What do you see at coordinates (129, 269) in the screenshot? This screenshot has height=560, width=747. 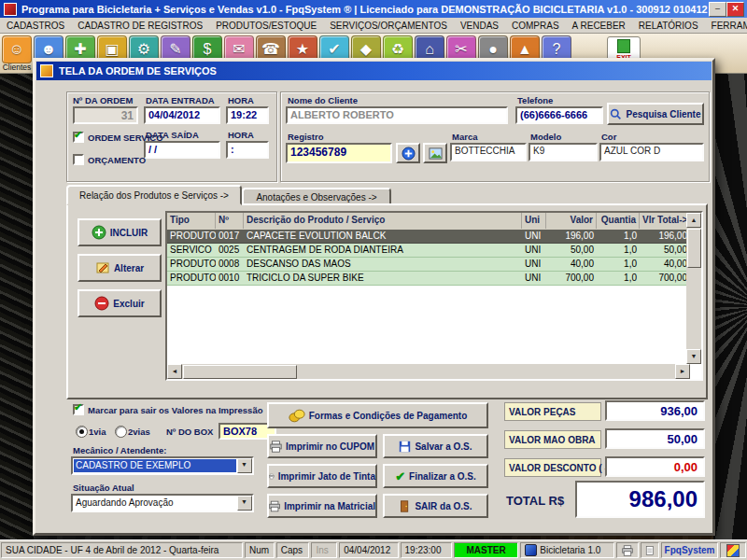 I see `alterar-label: Alterar` at bounding box center [129, 269].